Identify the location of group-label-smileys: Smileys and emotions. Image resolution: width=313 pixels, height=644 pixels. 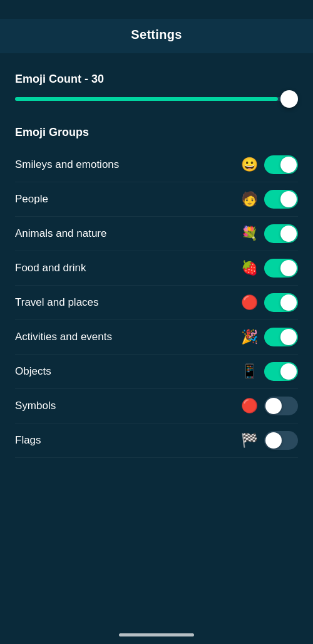
(67, 165).